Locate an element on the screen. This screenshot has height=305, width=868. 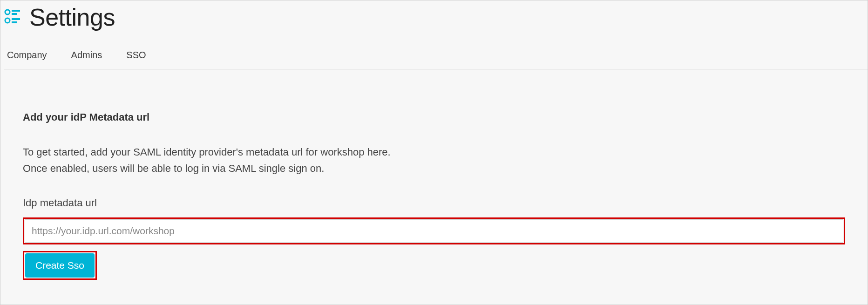
tab-company: Company is located at coordinates (27, 55).